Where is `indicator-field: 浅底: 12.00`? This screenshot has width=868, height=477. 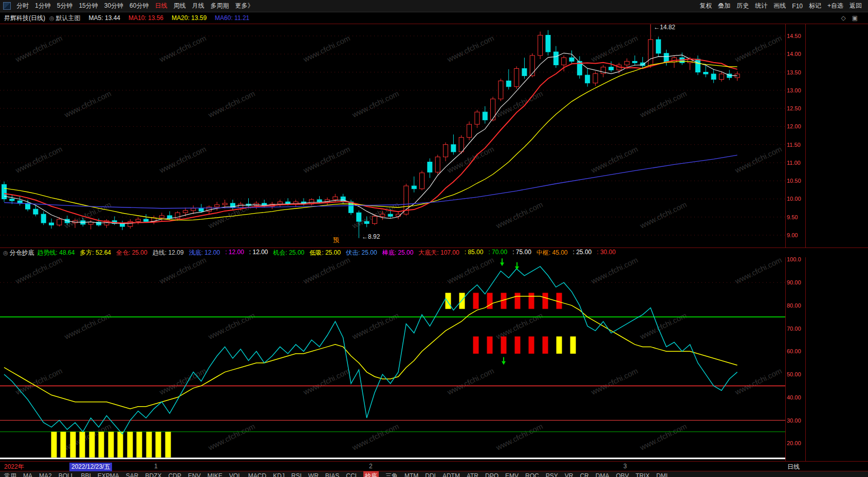 indicator-field: 浅底: 12.00 is located at coordinates (205, 253).